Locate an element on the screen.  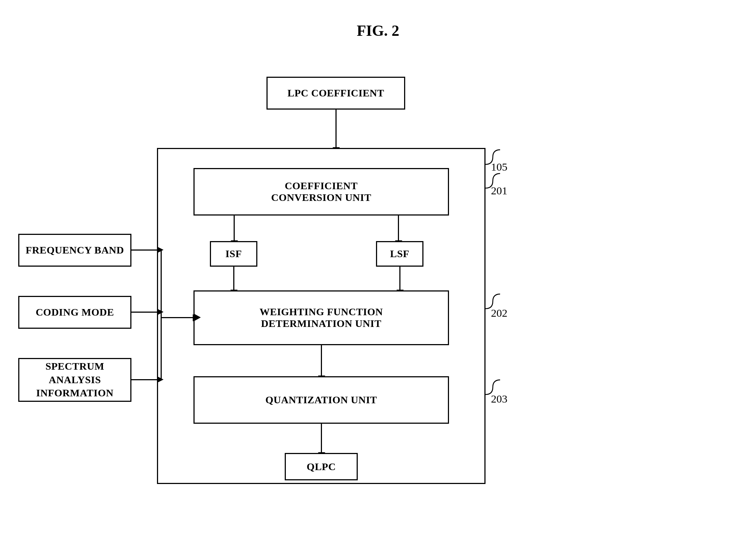
lpc-coefficient-label: LPC COEFFICIENT is located at coordinates (336, 93).